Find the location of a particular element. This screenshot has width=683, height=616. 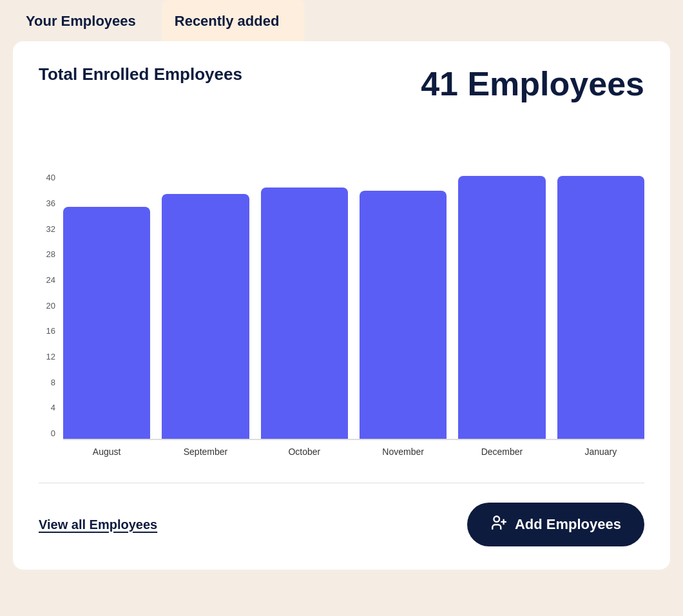

view-all-link: View all Employees is located at coordinates (98, 525).